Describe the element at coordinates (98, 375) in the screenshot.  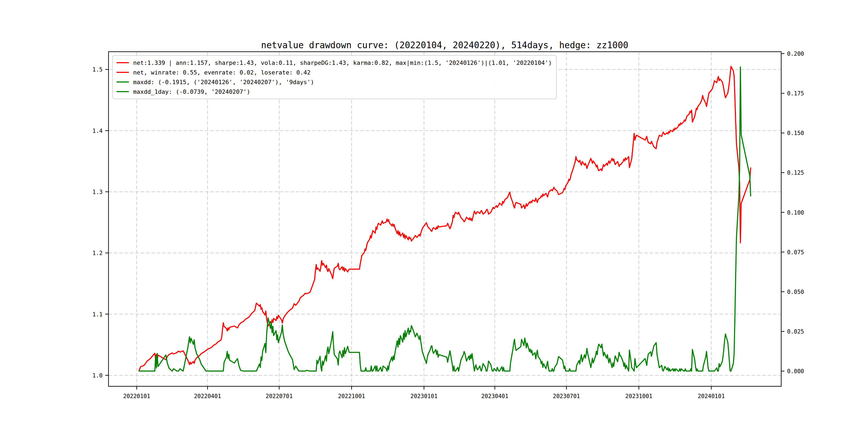
I see `y-left-tick-label: 1.0` at that location.